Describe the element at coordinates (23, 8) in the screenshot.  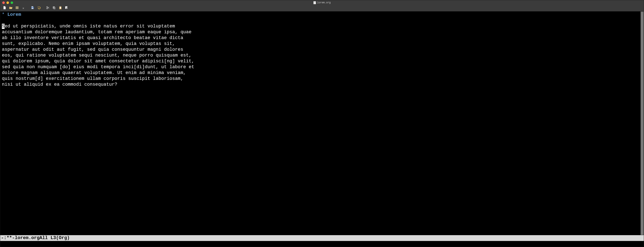
I see `close-buffer-button: ✕` at that location.